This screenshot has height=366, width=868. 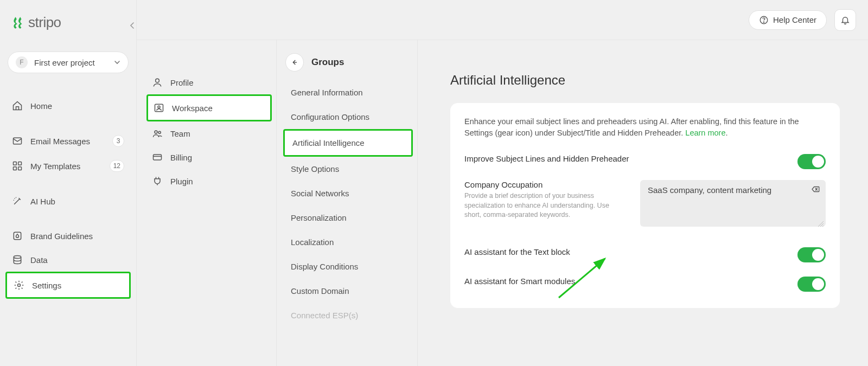 I want to click on groups-item-custom-domain: Custom Domain, so click(x=348, y=291).